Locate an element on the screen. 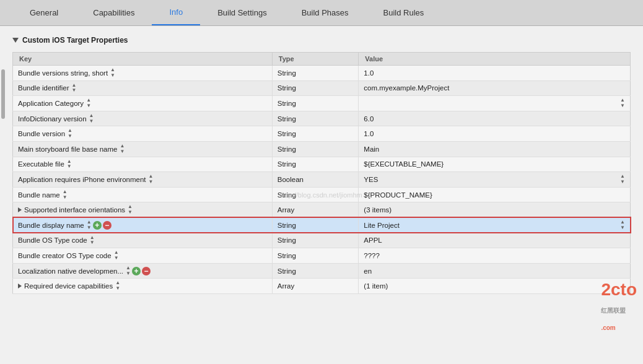 This screenshot has width=643, height=364. watermark-logo: 2cto 红黑联盟 .com is located at coordinates (619, 307).